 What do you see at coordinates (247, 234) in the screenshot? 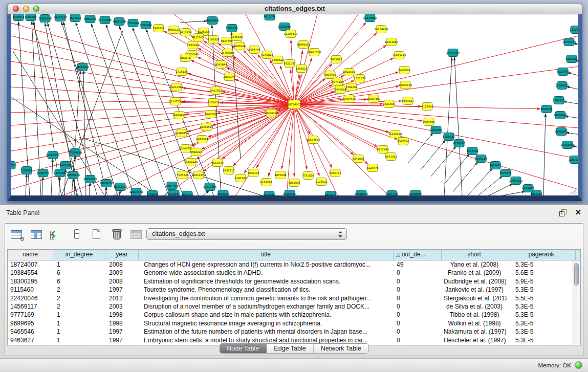
I see `table-select-dropdown: citations_edges.txt` at bounding box center [247, 234].